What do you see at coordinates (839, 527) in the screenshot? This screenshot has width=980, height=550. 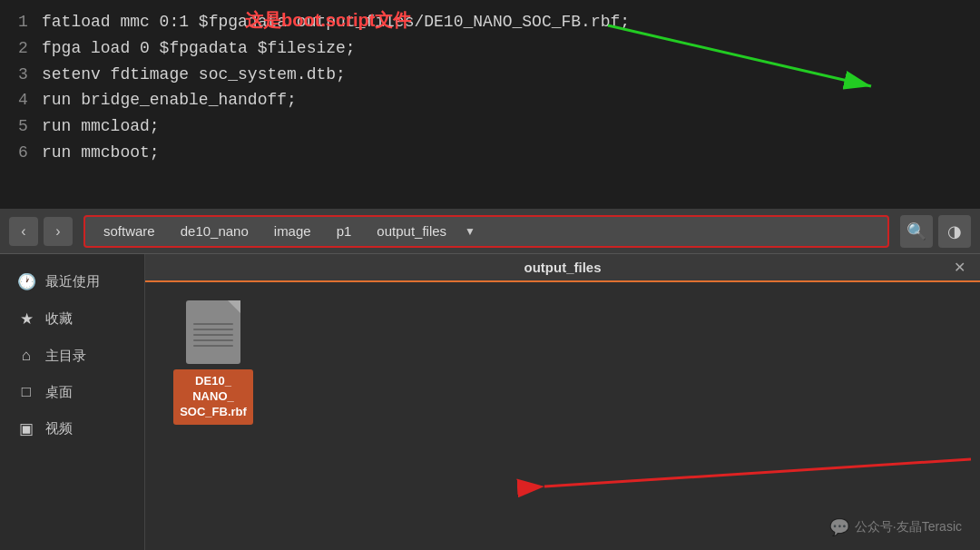 I see `wechat-icon: 💬` at bounding box center [839, 527].